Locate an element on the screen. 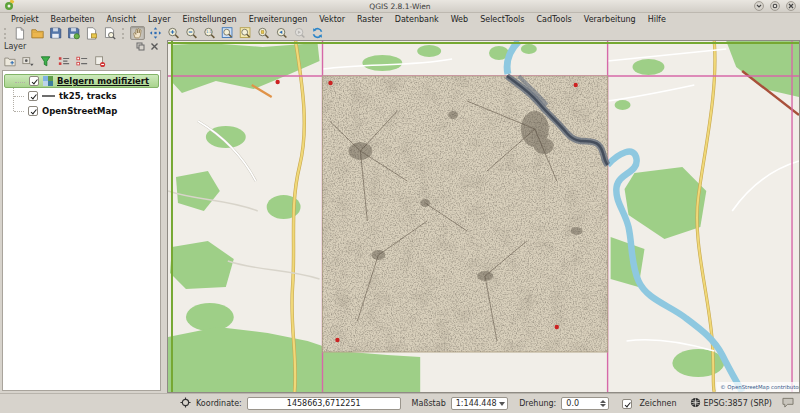 The height and width of the screenshot is (413, 800). menu-erweiterungen: Erweiterungen is located at coordinates (278, 20).